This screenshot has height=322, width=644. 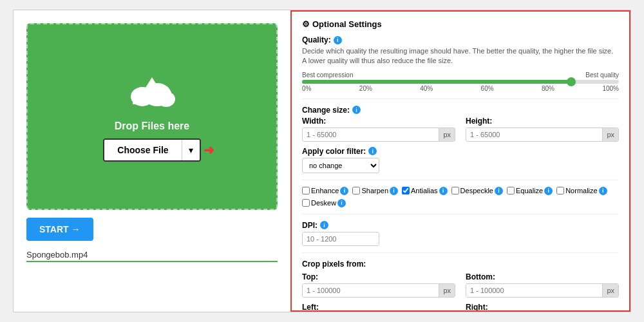 What do you see at coordinates (341, 239) in the screenshot?
I see `dpi-input` at bounding box center [341, 239].